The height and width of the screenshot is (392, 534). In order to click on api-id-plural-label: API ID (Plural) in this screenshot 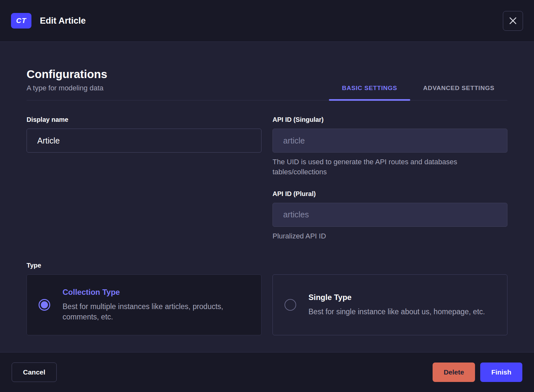, I will do `click(390, 194)`.